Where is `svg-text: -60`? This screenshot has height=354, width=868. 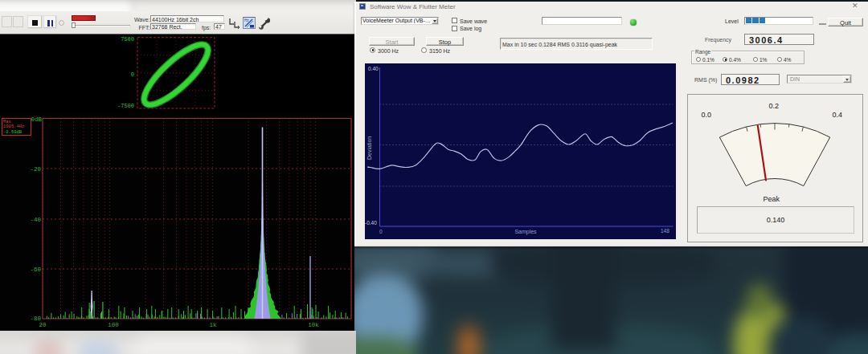
svg-text: -60 is located at coordinates (35, 270).